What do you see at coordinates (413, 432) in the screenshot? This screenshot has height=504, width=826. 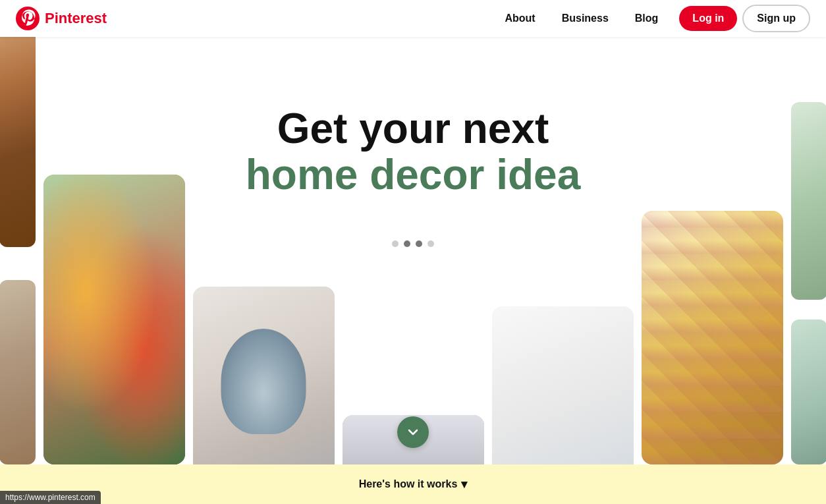 I see `chevron-down-icon` at bounding box center [413, 432].